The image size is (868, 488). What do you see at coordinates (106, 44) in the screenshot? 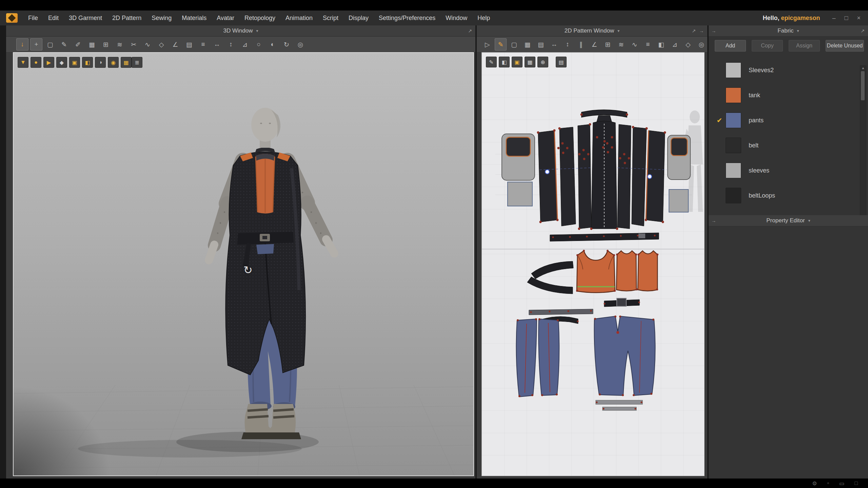
I see `add-pattern-icon: ⊞` at bounding box center [106, 44].